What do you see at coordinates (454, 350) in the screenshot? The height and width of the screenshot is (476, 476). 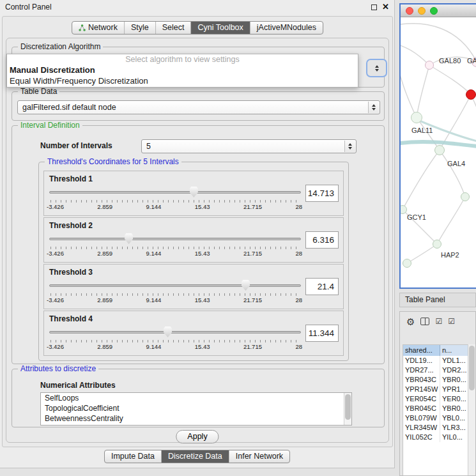 I see `column-header-name: n...` at bounding box center [454, 350].